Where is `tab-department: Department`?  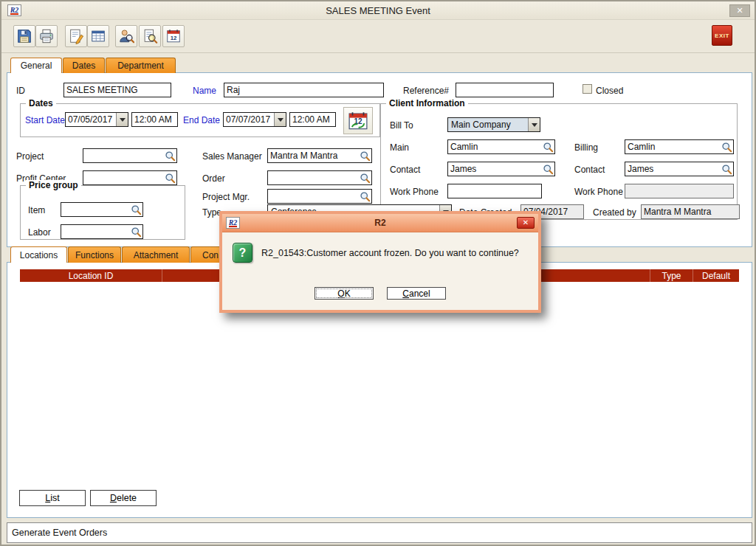 tab-department: Department is located at coordinates (140, 65).